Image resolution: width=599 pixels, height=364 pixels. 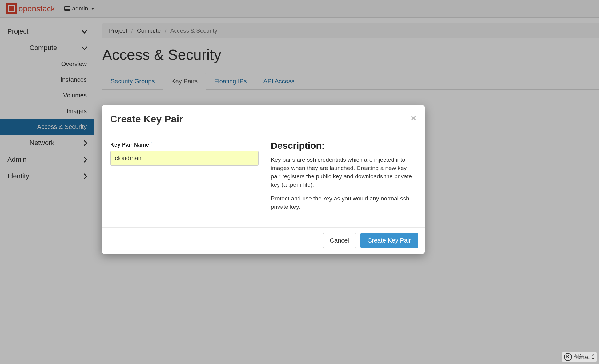 I want to click on modal-footer: Cancel Create Key Pair, so click(x=263, y=240).